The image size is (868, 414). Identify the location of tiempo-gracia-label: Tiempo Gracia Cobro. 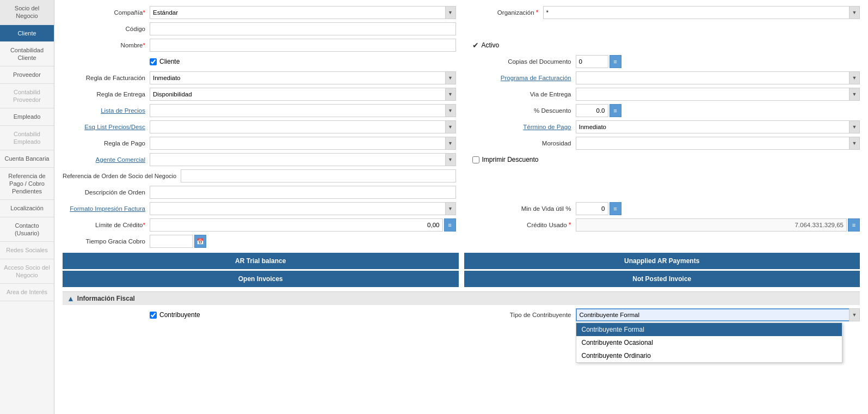
(106, 241).